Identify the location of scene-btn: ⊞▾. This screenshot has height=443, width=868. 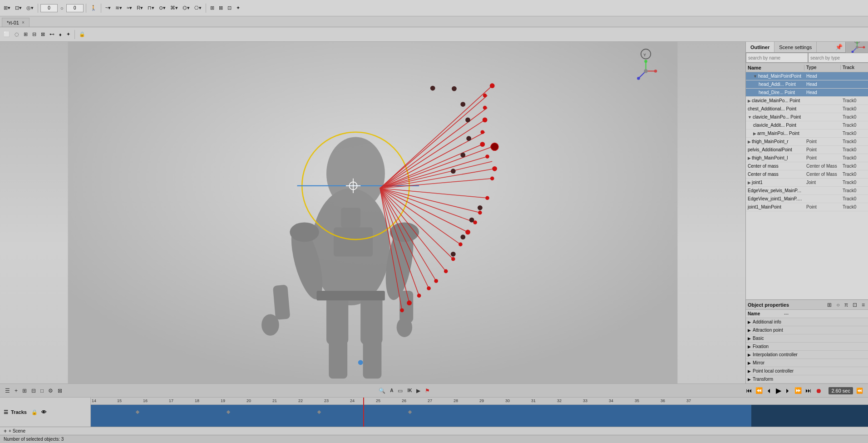
(7, 8).